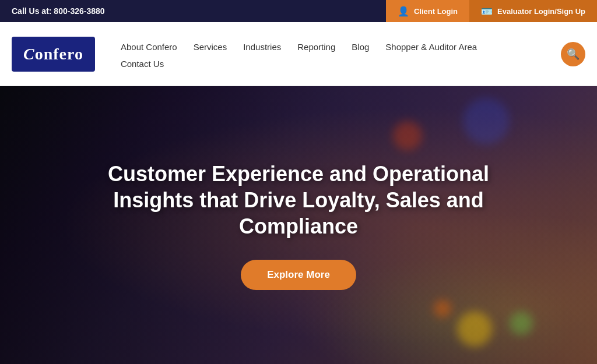 This screenshot has width=597, height=364. I want to click on search-button: 🔍, so click(573, 54).